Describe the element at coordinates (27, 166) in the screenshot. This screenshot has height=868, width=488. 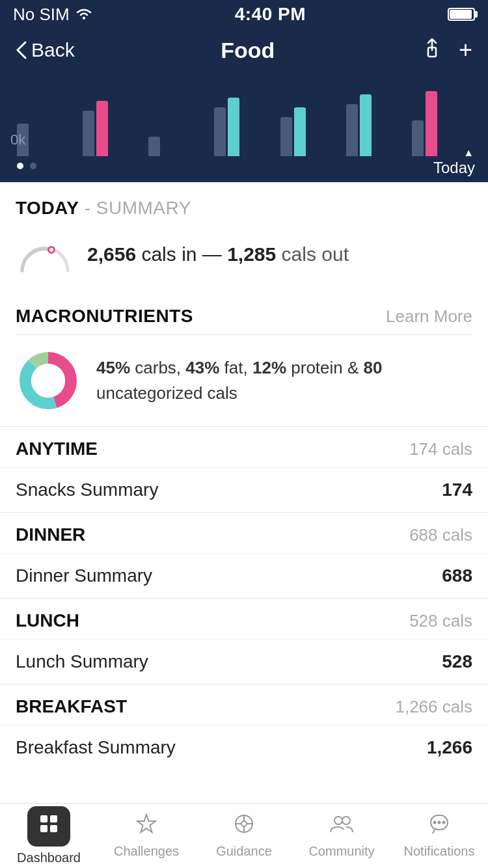
I see `chart-pagination` at that location.